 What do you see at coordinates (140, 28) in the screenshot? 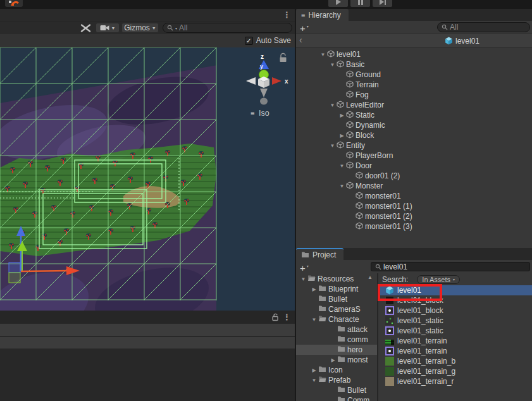
I see `gizmos-dropdown: Gizmos ▼` at bounding box center [140, 28].